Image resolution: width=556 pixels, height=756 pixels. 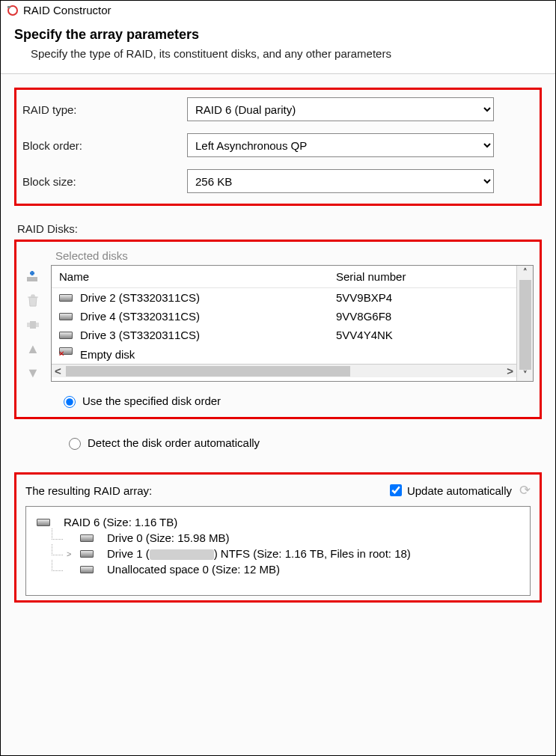 What do you see at coordinates (278, 551) in the screenshot?
I see `result-tree: RAID 6 (Size: 1.16 TB) Drive 0 (Size: 15…` at bounding box center [278, 551].